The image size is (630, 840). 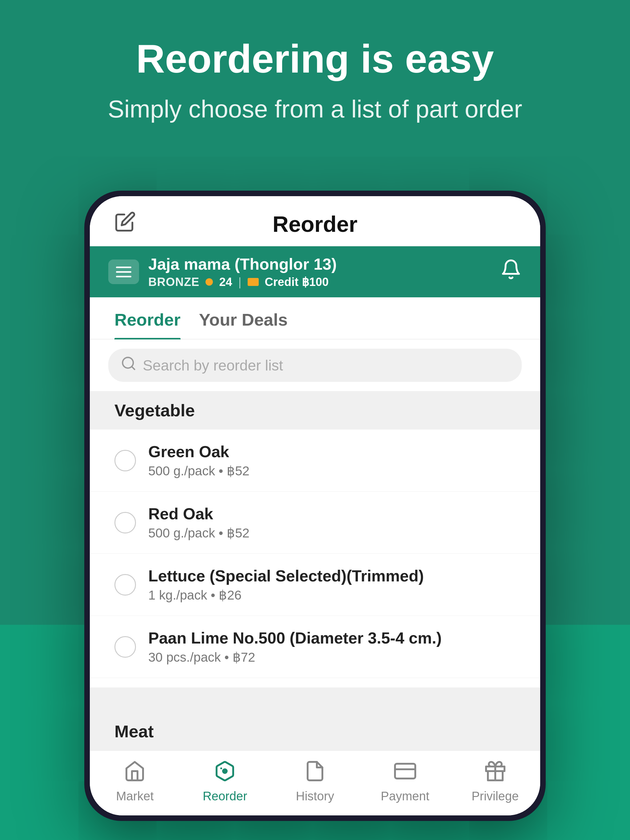 What do you see at coordinates (225, 773) in the screenshot?
I see `reorder-icon` at bounding box center [225, 773].